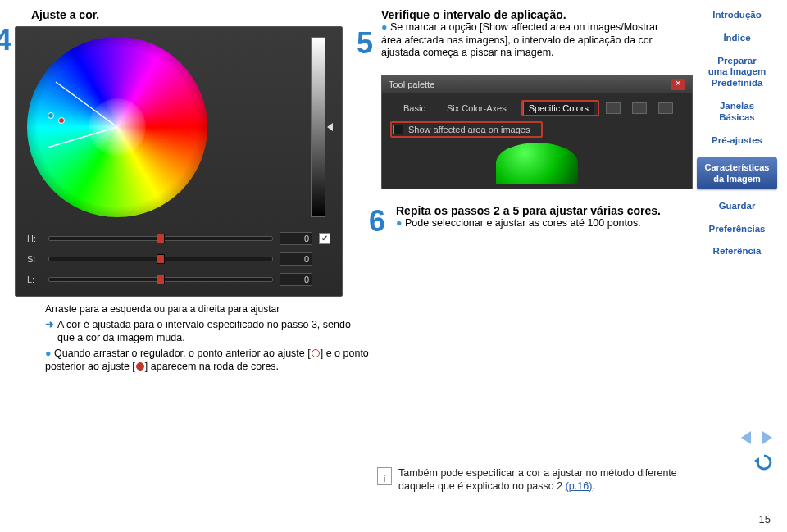 The width and height of the screenshot is (787, 532). I want to click on l-slider, so click(161, 280).